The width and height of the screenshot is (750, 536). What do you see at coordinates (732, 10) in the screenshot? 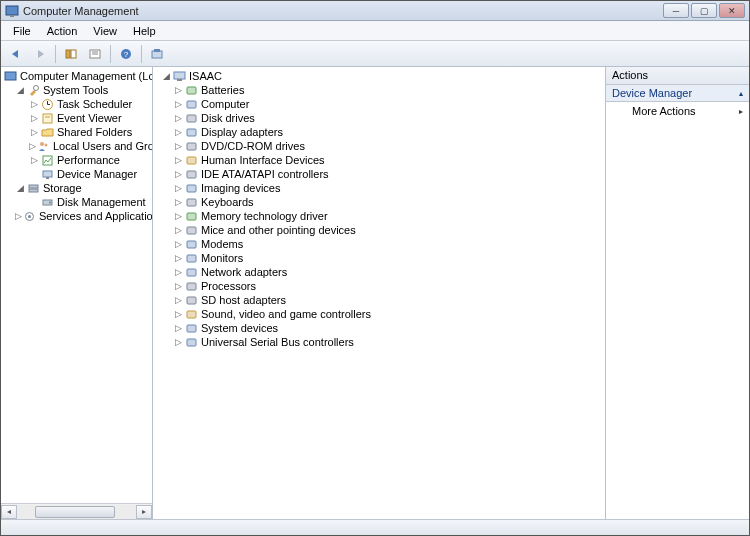
I see `close-button: ✕` at bounding box center [732, 10].